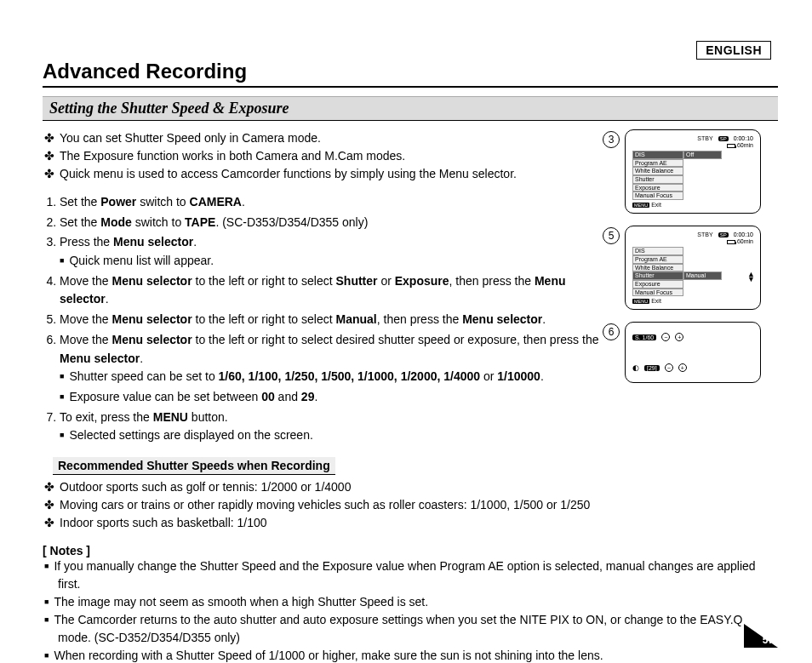 This screenshot has width=812, height=663. I want to click on figure-6: 6 S. 1/60 − + ◐ [29] − +, so click(701, 352).